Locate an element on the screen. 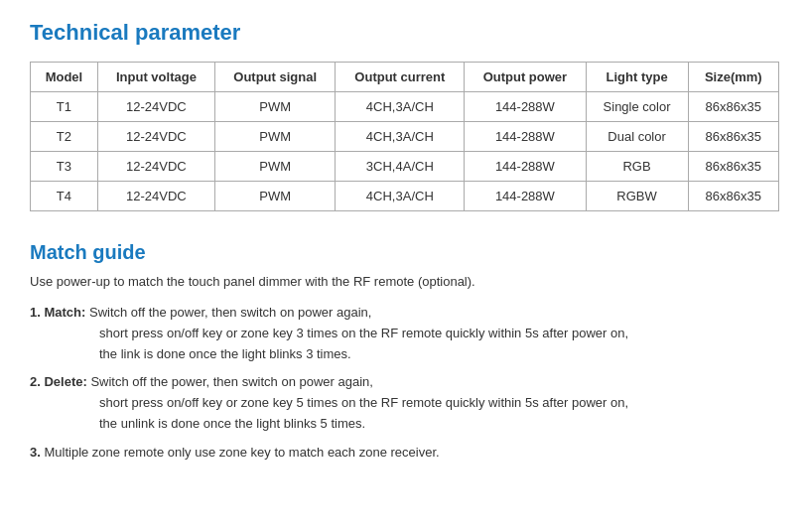  table-header-row: ModelInput voltageOutput signalOutput cu… is located at coordinates (405, 77).